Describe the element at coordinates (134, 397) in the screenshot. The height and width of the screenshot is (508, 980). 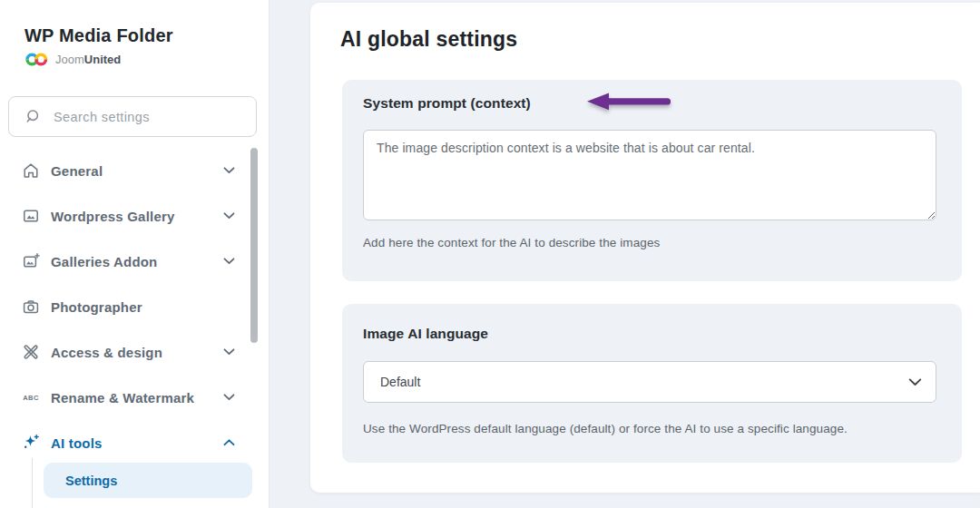
I see `sidebar-item-rename-watermark: ABC Rename & Watermark` at that location.